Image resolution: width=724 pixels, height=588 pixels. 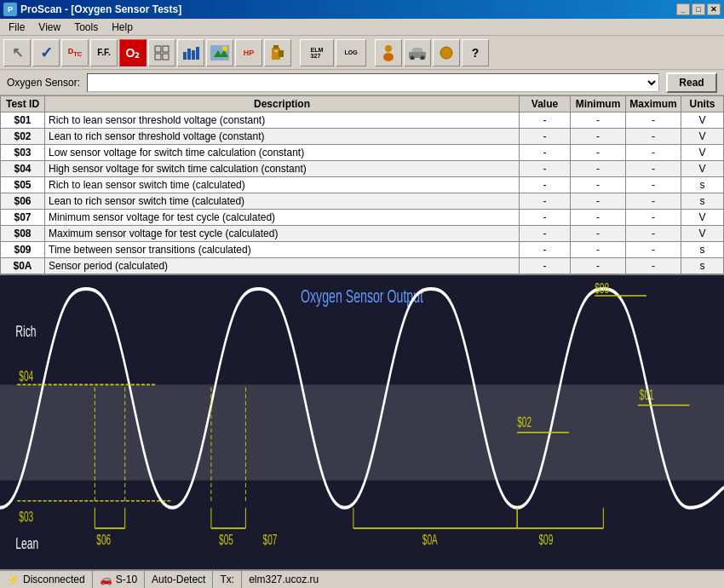 I want to click on menu-tools: Tools, so click(x=86, y=27).